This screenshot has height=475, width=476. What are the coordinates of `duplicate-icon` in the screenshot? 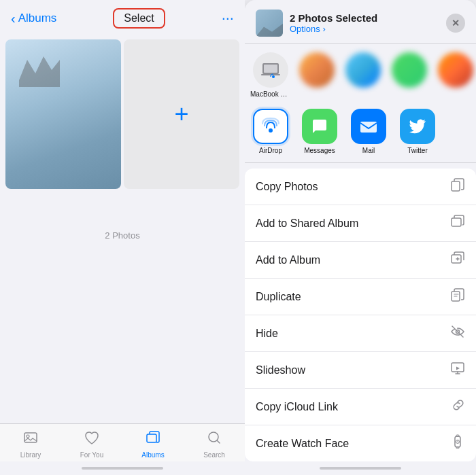 It's located at (458, 296).